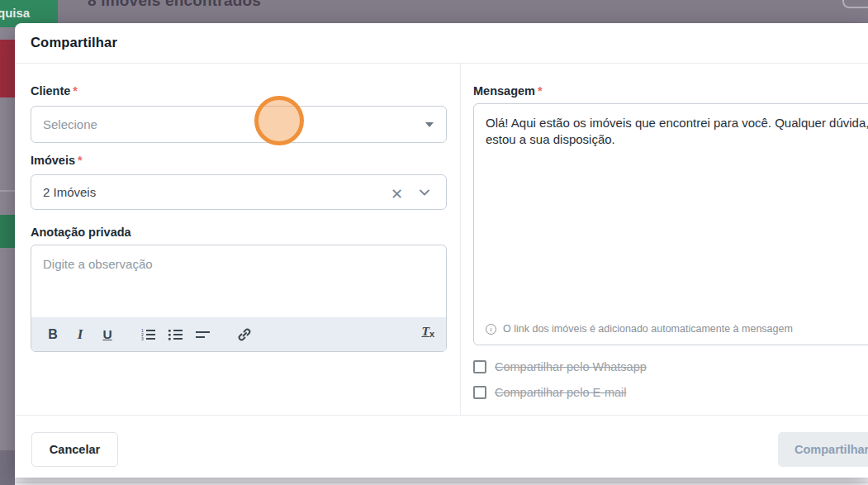  I want to click on richtext-toolbar: B I U 123 Tx, so click(239, 334).